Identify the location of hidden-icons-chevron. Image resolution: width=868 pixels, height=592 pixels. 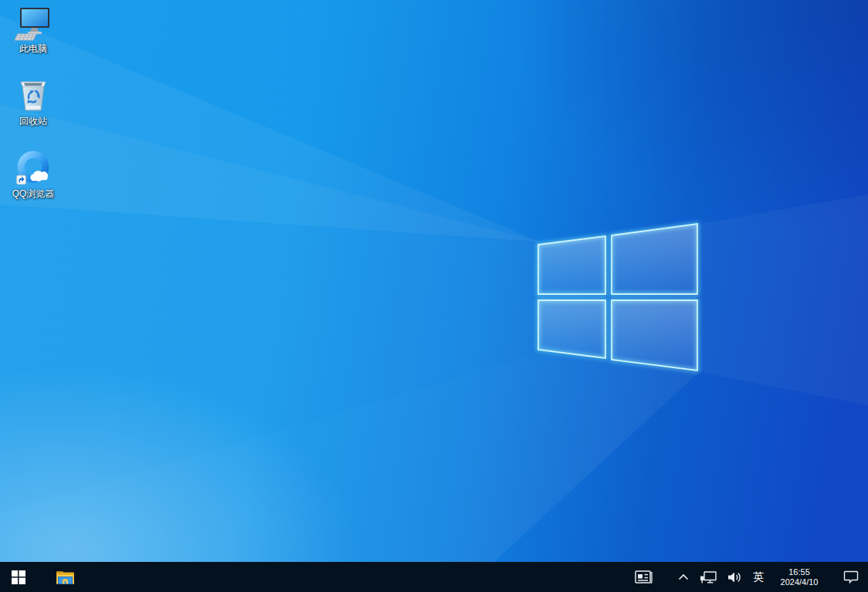
(683, 577).